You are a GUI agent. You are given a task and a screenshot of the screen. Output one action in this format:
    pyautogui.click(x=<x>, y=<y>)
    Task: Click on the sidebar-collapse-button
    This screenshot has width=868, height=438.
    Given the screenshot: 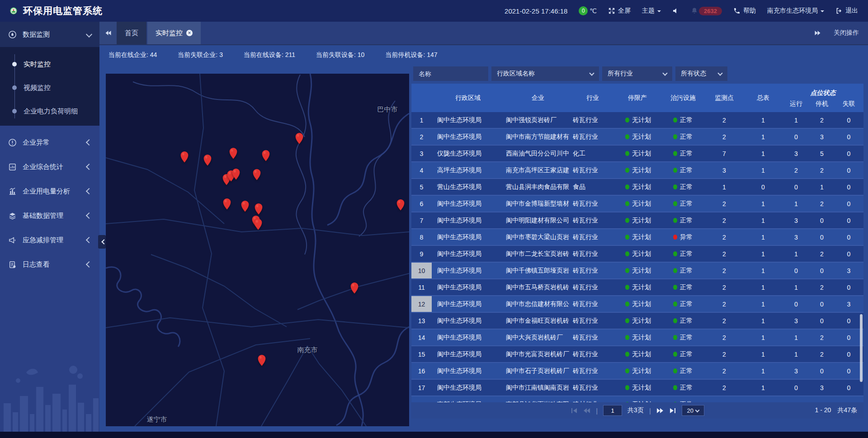 What is the action you would take?
    pyautogui.click(x=102, y=242)
    